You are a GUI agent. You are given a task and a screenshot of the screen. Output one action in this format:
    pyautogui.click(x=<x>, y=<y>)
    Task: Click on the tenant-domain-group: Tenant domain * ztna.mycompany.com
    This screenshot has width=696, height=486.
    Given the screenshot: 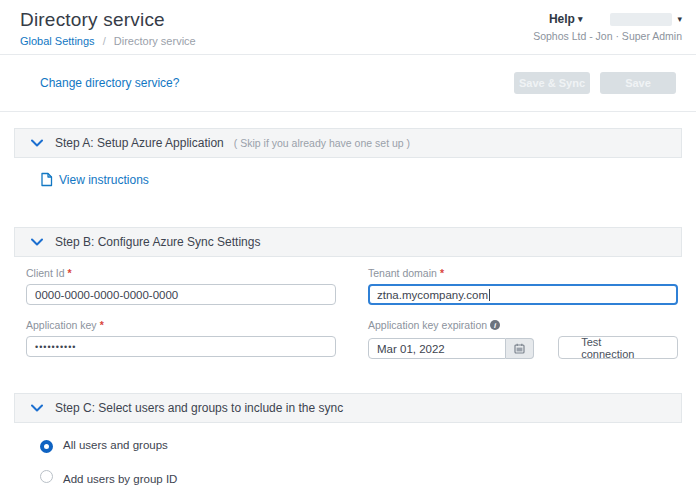 What is the action you would take?
    pyautogui.click(x=523, y=286)
    